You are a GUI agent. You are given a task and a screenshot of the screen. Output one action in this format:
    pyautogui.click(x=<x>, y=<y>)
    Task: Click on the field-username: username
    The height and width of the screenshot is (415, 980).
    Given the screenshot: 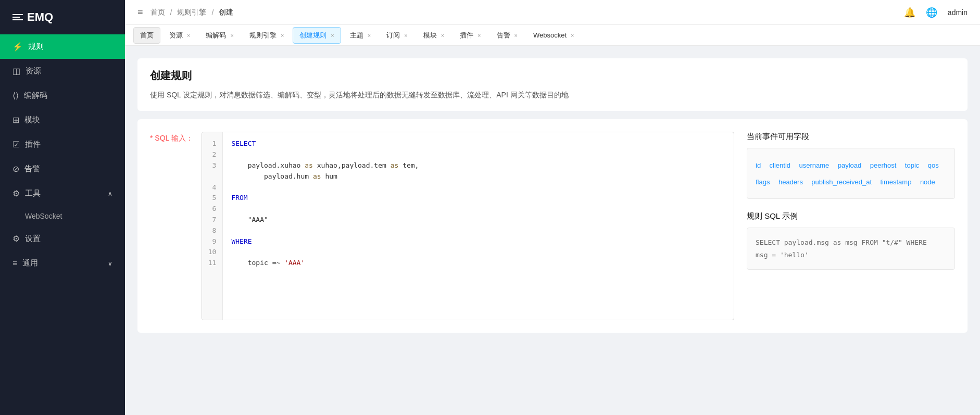 What is the action you would take?
    pyautogui.click(x=814, y=166)
    